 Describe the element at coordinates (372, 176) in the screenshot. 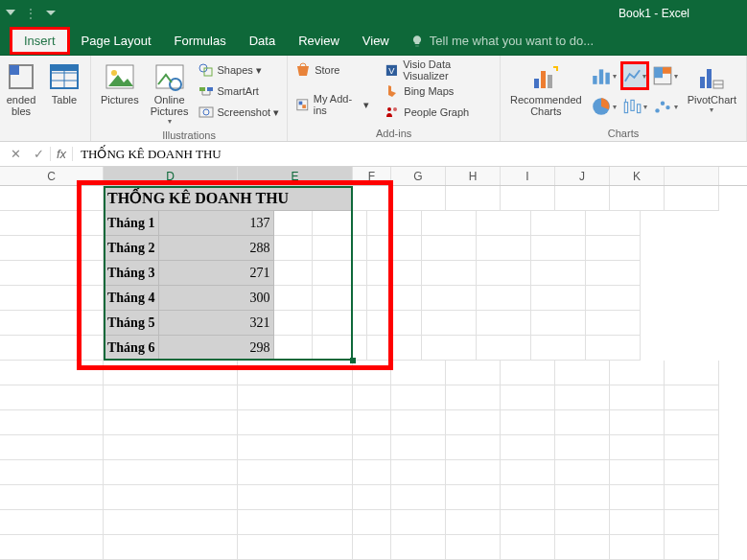

I see `col-header: F` at that location.